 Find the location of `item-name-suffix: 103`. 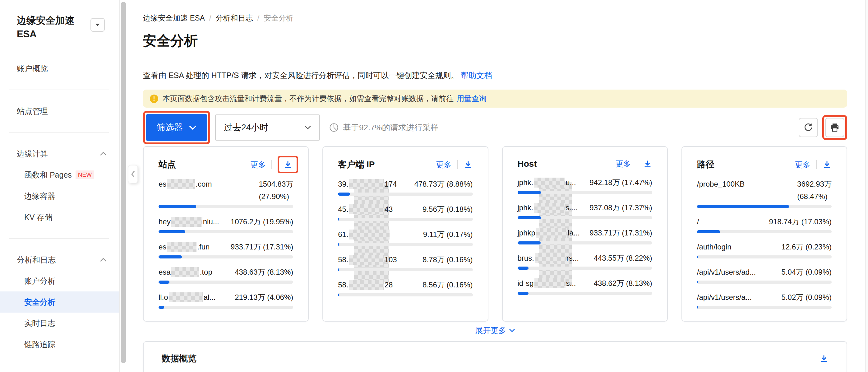

item-name-suffix: 103 is located at coordinates (391, 260).